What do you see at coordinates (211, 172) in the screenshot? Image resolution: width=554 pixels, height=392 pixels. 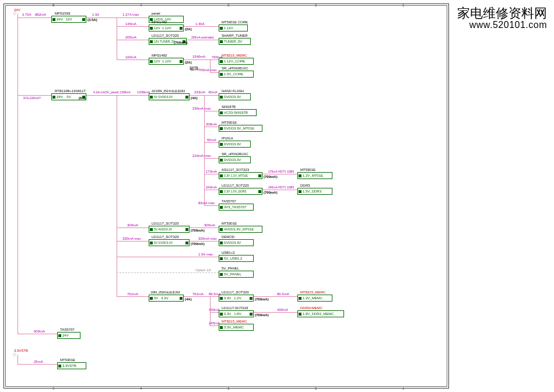 I see `cur: 170mA` at bounding box center [211, 172].